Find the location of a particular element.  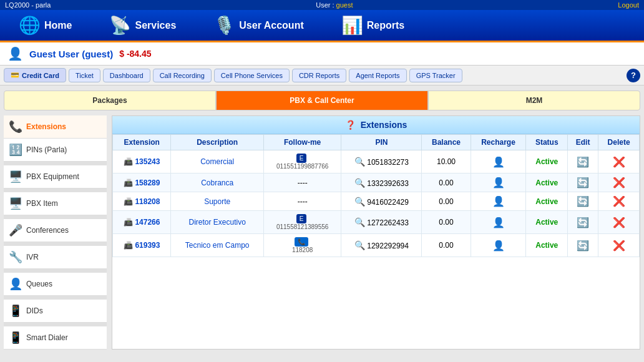

sidebar-item-pins: 🔢 PINs (Parla) is located at coordinates (55, 150).